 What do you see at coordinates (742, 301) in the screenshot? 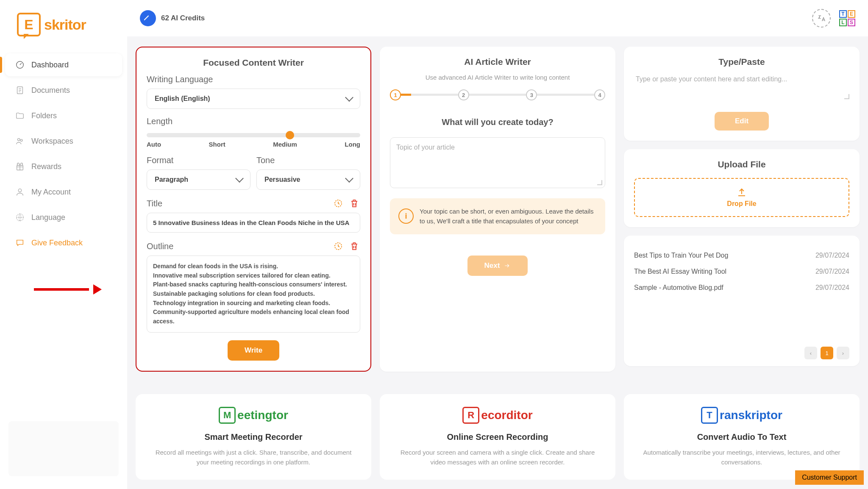
I see `recent-docs-card: Best Tips to Train Your Pet Dog29/07/202…` at bounding box center [742, 301].